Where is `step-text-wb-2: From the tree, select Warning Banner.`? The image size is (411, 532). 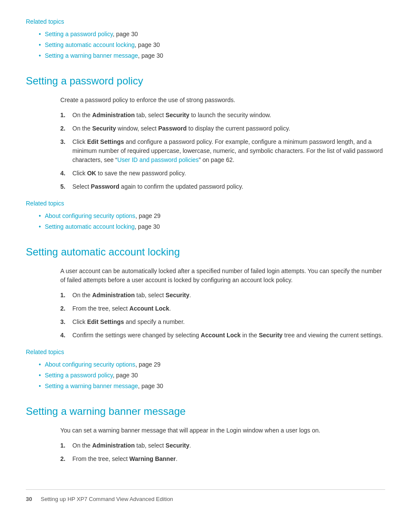
step-text-wb-2: From the tree, select Warning Banner. is located at coordinates (125, 459).